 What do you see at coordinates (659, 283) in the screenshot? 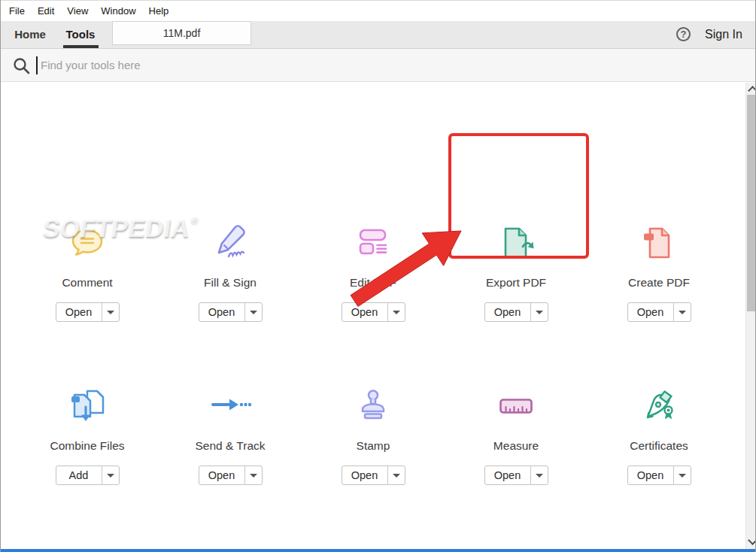
I see `tool-label-create-pdf: Create PDF` at bounding box center [659, 283].